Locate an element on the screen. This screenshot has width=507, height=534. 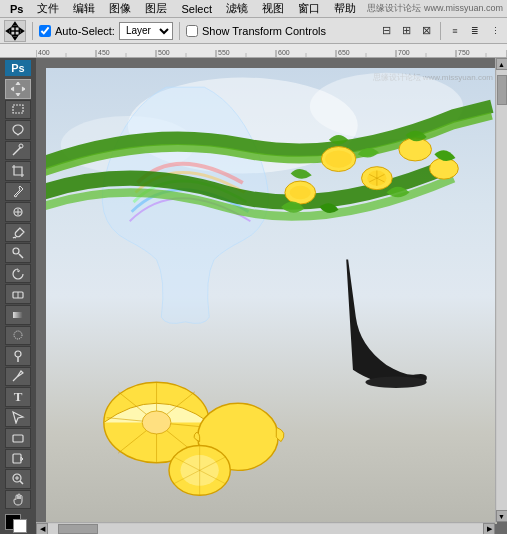
scrollbar-vertical: ▲ ▼ is located at coordinates (501, 290).